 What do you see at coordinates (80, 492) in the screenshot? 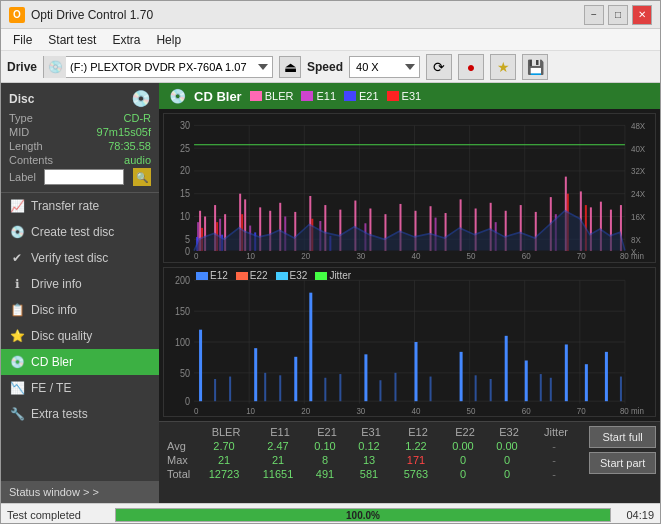
I see `status-window-button: Status window > >` at bounding box center [80, 492].